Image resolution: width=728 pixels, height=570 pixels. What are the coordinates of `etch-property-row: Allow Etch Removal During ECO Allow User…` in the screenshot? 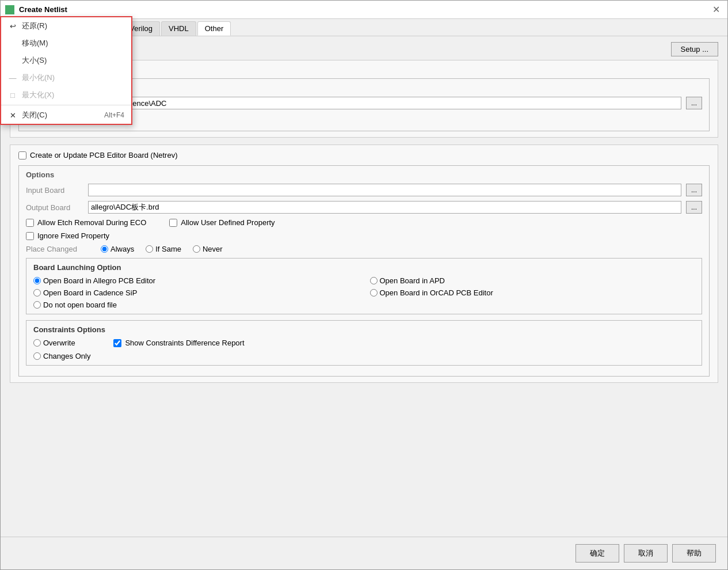 It's located at (364, 222).